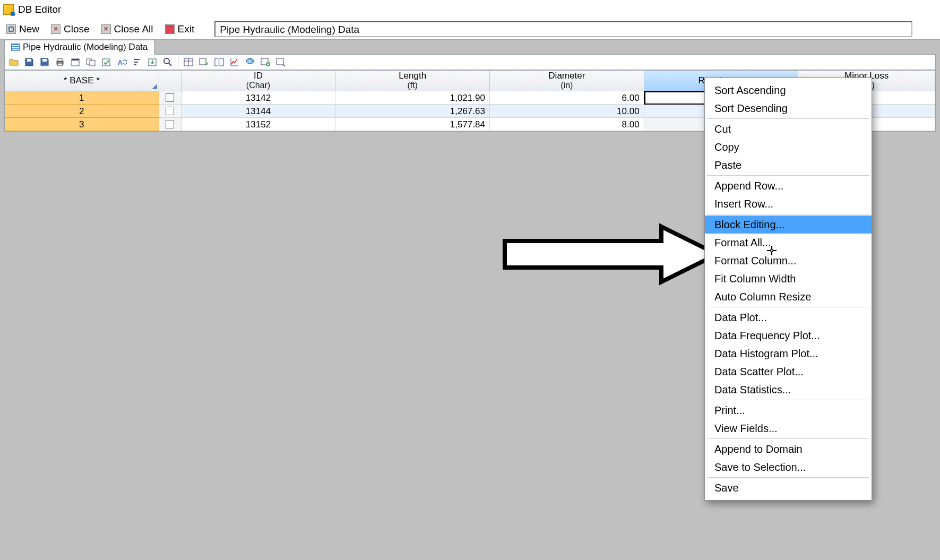 This screenshot has height=560, width=940. What do you see at coordinates (259, 111) in the screenshot?
I see `cell-id: 13144` at bounding box center [259, 111].